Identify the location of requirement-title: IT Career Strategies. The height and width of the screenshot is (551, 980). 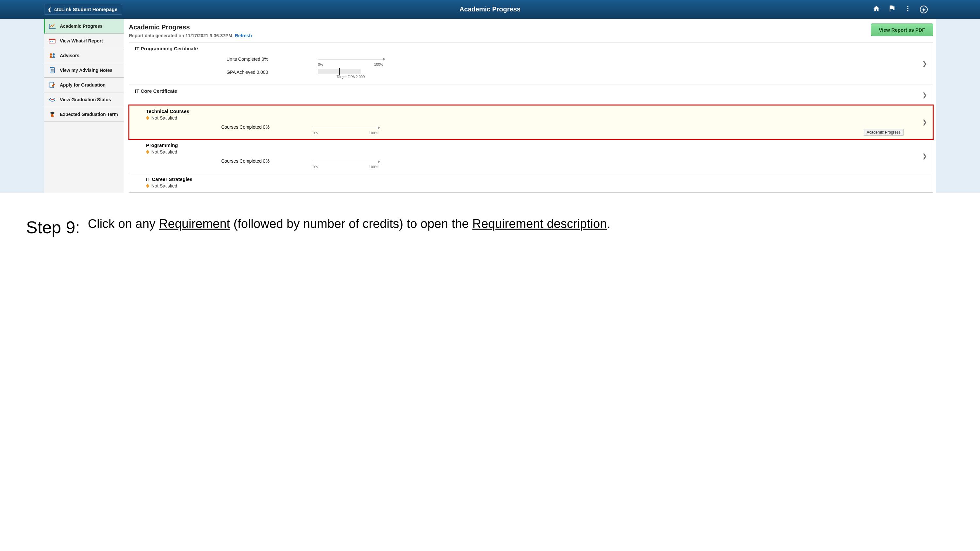
(537, 179).